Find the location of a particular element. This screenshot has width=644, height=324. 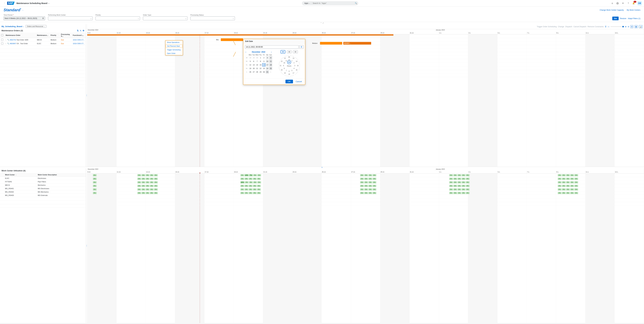

copilot-icon: ◎ is located at coordinates (612, 3).